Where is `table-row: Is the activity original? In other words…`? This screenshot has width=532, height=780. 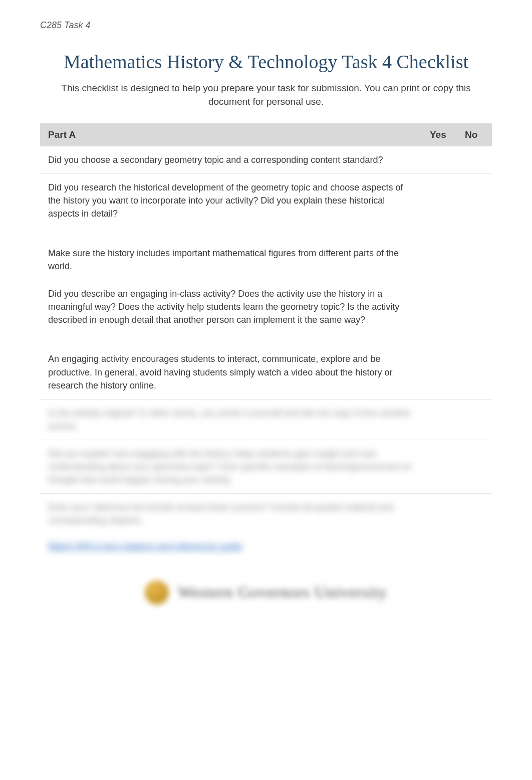 table-row: Is the activity original? In other words… is located at coordinates (266, 419).